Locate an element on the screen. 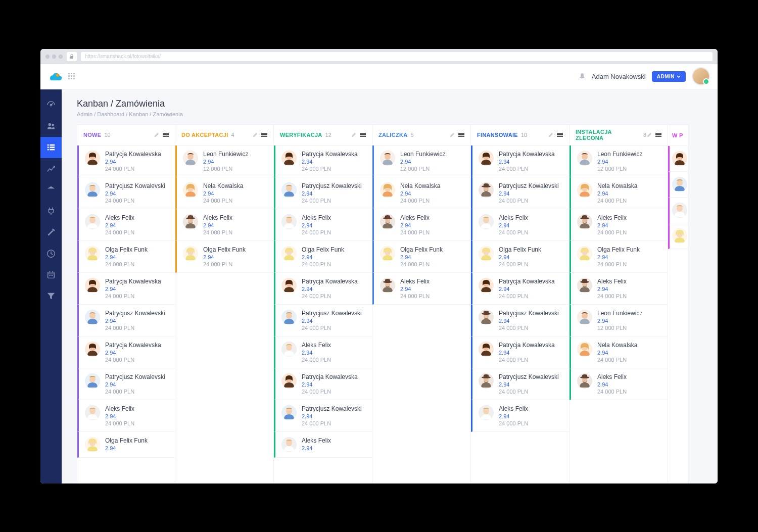  url-input is located at coordinates (397, 57).